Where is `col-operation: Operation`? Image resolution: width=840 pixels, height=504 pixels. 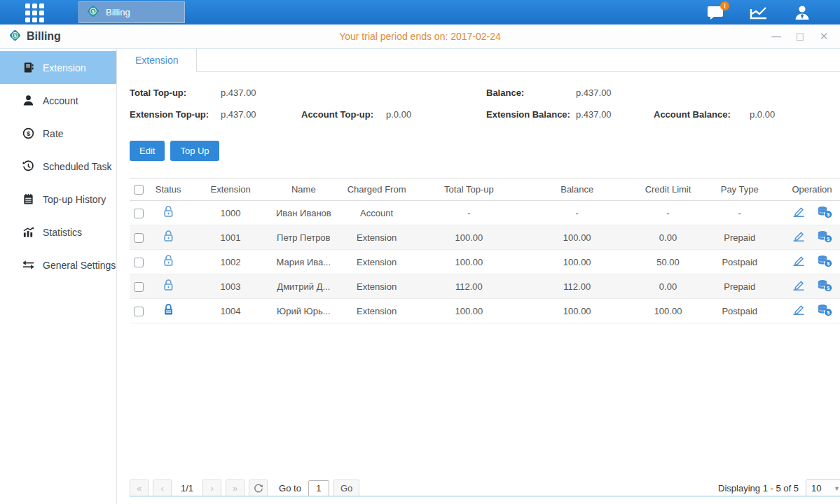
col-operation: Operation is located at coordinates (809, 190).